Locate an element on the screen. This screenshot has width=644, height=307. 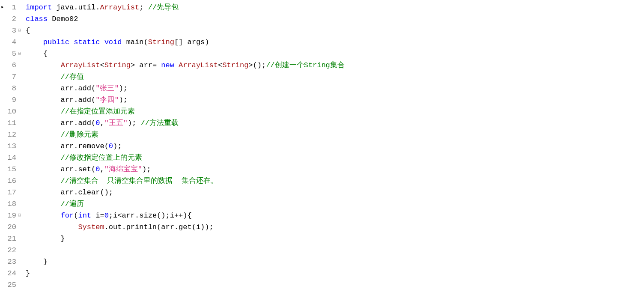
code-token: { is located at coordinates (28, 31).